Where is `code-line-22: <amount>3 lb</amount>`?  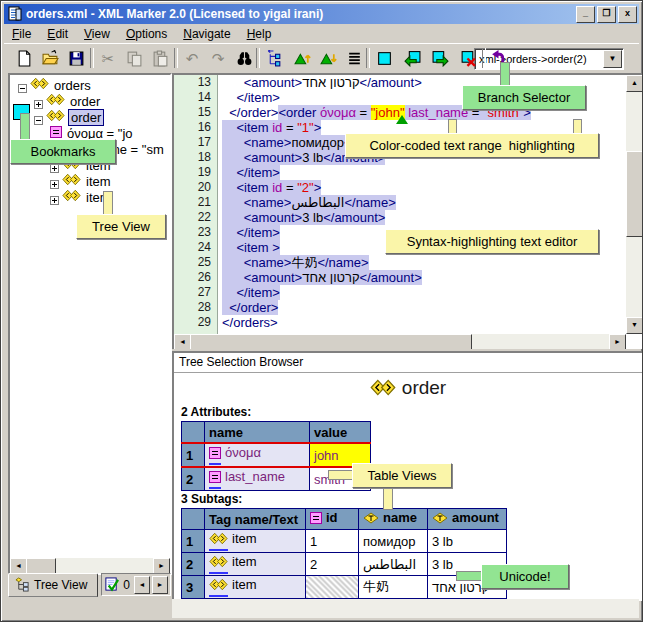 code-line-22: <amount>3 lb</amount> is located at coordinates (424, 218).